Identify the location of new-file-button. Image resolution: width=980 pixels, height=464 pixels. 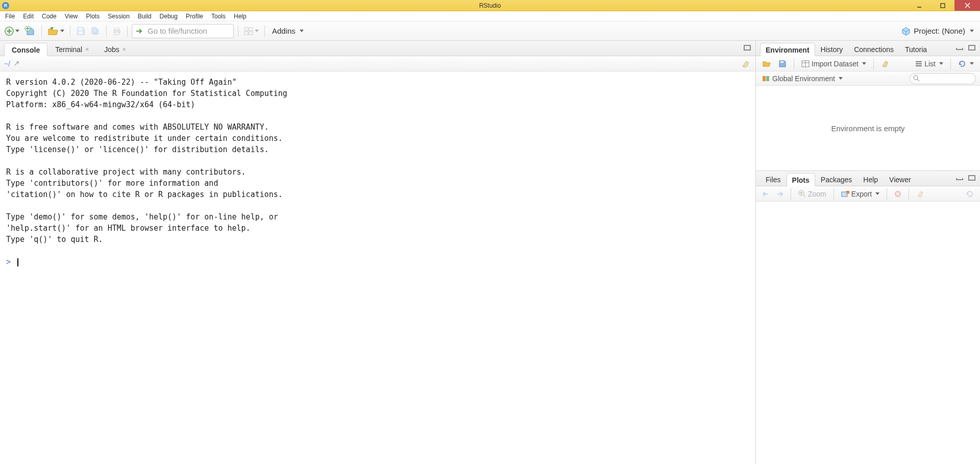
(12, 31).